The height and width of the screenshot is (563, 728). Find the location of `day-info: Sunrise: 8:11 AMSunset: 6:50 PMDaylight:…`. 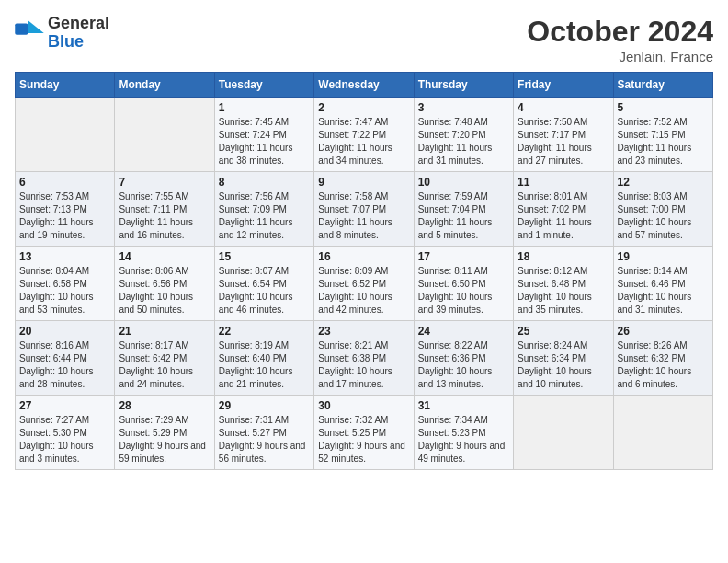

day-info: Sunrise: 8:11 AMSunset: 6:50 PMDaylight:… is located at coordinates (463, 291).